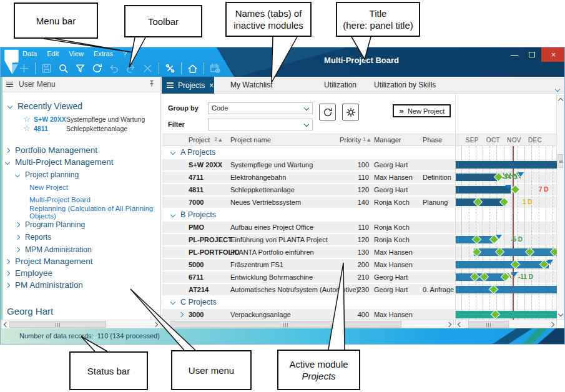  What do you see at coordinates (251, 140) in the screenshot?
I see `col-project-name: Project name` at bounding box center [251, 140].